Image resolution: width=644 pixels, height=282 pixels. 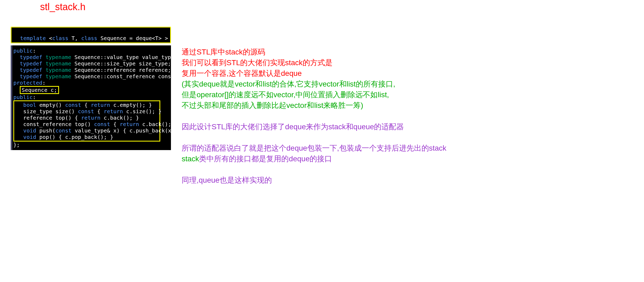 What do you see at coordinates (91, 98) in the screenshot?
I see `code-class-body: public: typedef typename Sequence::value…` at bounding box center [91, 98].